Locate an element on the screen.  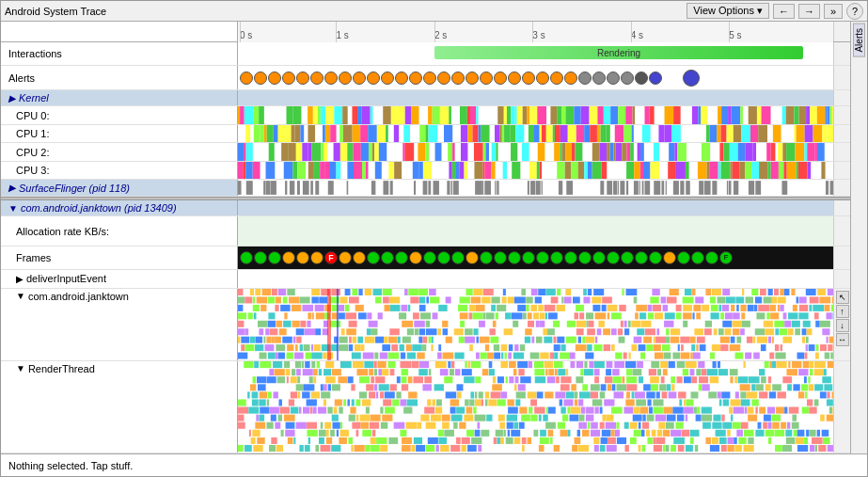
scroll-controls: ↖ ↑ ↓ ↔ is located at coordinates (843, 318).